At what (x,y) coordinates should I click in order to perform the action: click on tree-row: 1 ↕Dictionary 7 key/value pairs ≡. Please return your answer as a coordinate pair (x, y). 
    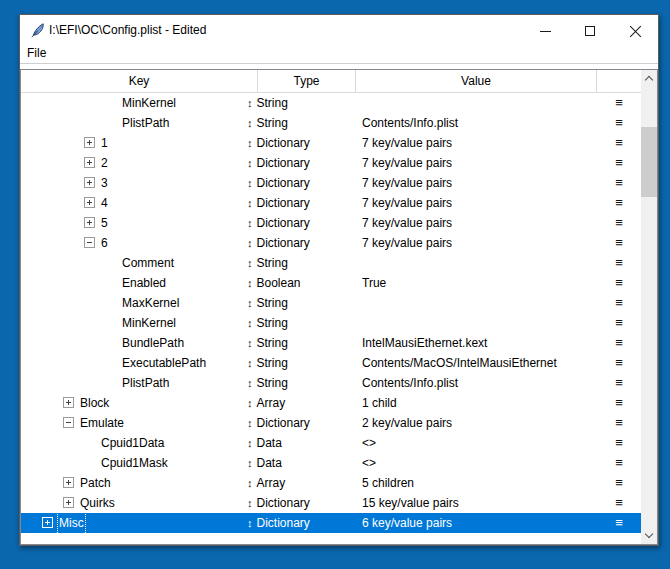
    Looking at the image, I should click on (331, 143).